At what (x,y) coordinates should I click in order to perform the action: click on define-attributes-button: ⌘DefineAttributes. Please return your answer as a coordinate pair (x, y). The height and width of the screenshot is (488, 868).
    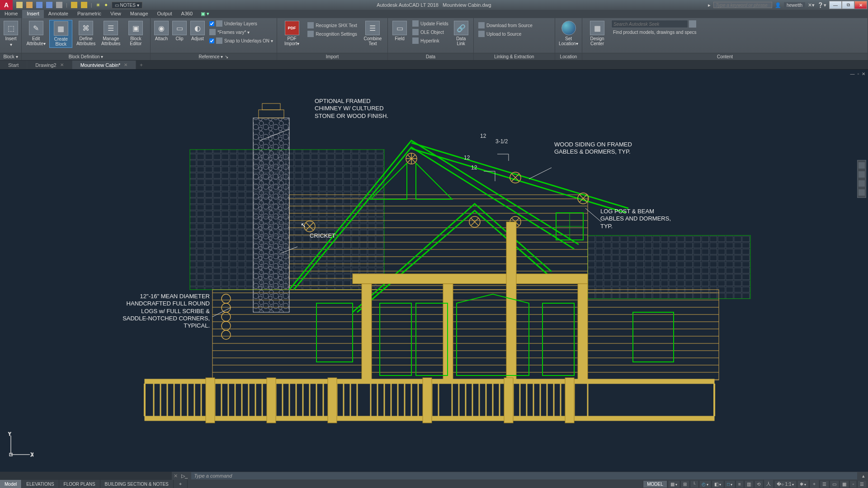
    Looking at the image, I should click on (86, 33).